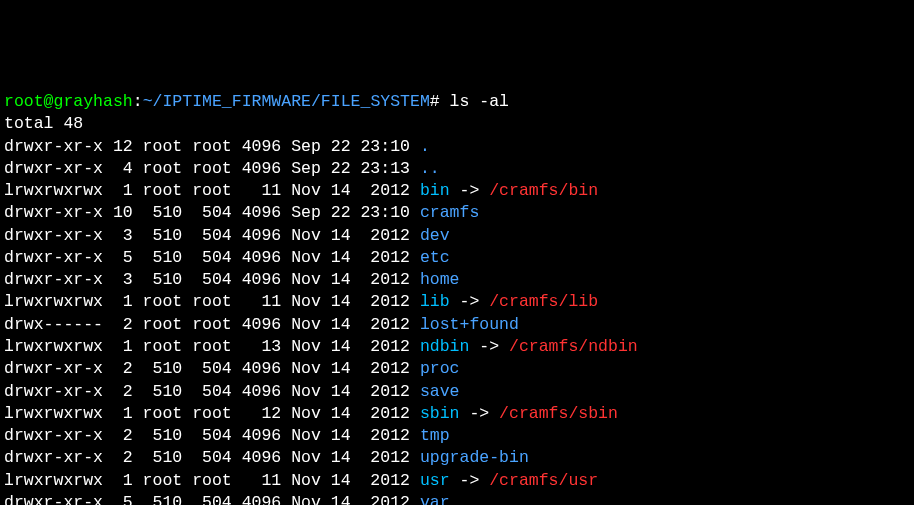  I want to click on entry-meta: lrwxrwxrwx 1 root root 12 Nov 14 2012, so click(212, 414).